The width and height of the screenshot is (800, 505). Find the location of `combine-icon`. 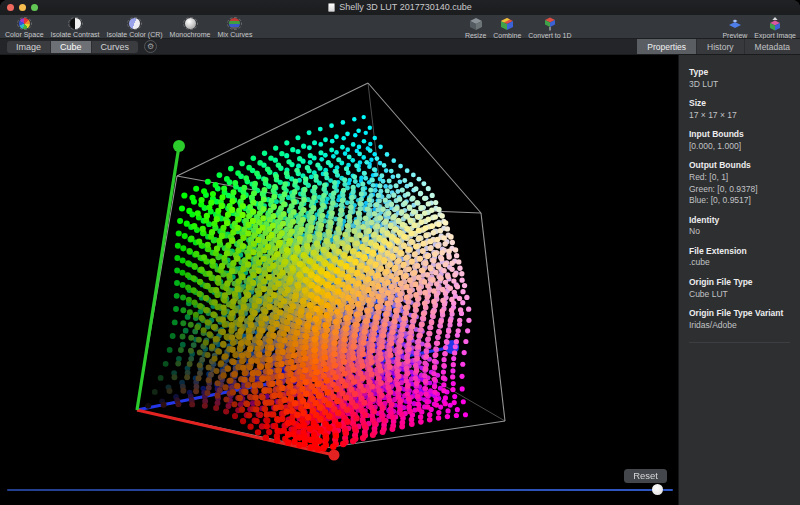

combine-icon is located at coordinates (507, 24).